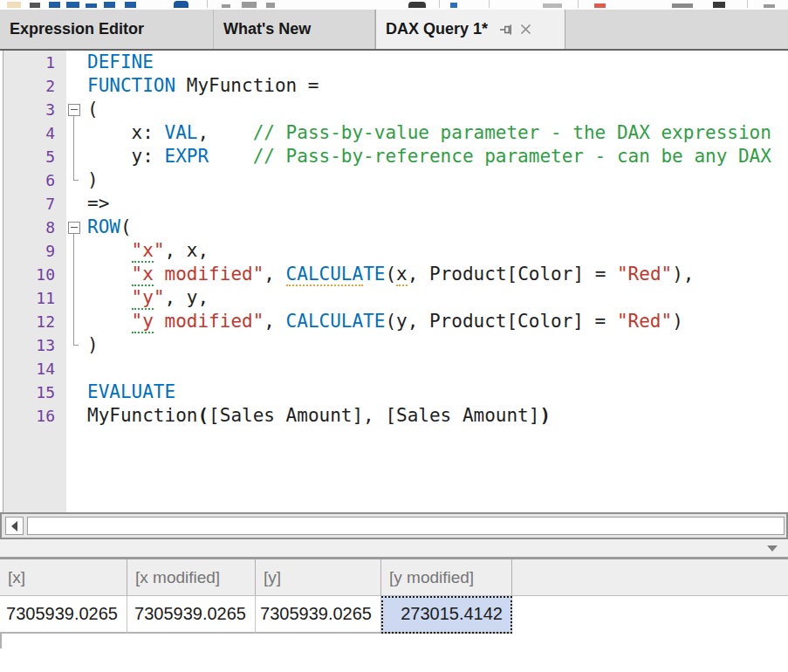  Describe the element at coordinates (438, 133) in the screenshot. I see `code-line-4: x: VAL, // Pass-by-value parameter - the…` at that location.